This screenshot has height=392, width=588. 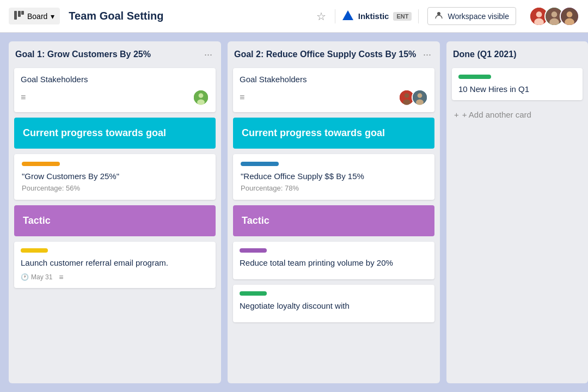 I want to click on tactic-detail-card-2a: Reduce total team printing volume by 20%, so click(x=334, y=260).